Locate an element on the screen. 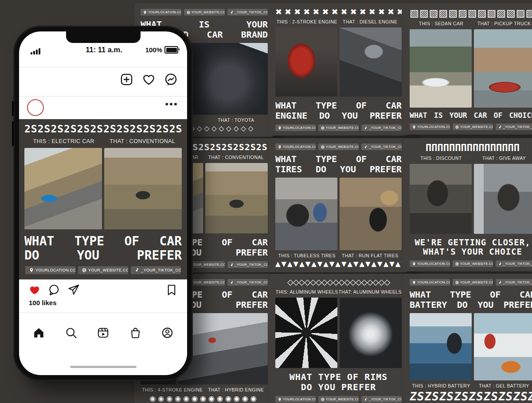 This screenshot has height=403, width=532. that-label: THAT : CONVENTIONAL is located at coordinates (236, 157).